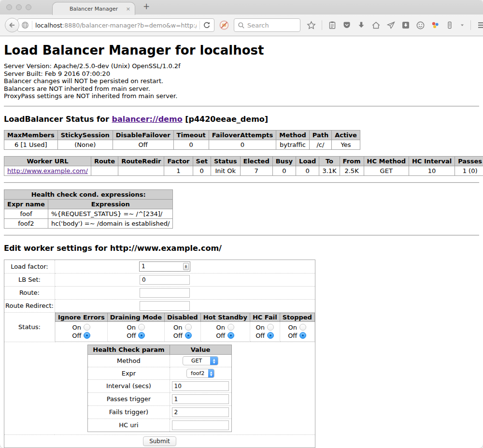 This screenshot has width=483, height=448. What do you see at coordinates (87, 335) in the screenshot?
I see `ignore-errors-off-radio` at bounding box center [87, 335].